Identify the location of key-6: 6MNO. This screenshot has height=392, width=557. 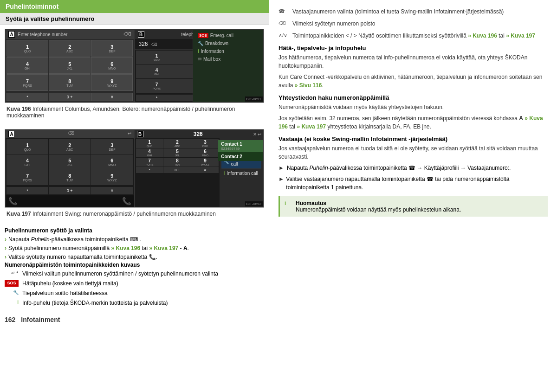
(112, 65).